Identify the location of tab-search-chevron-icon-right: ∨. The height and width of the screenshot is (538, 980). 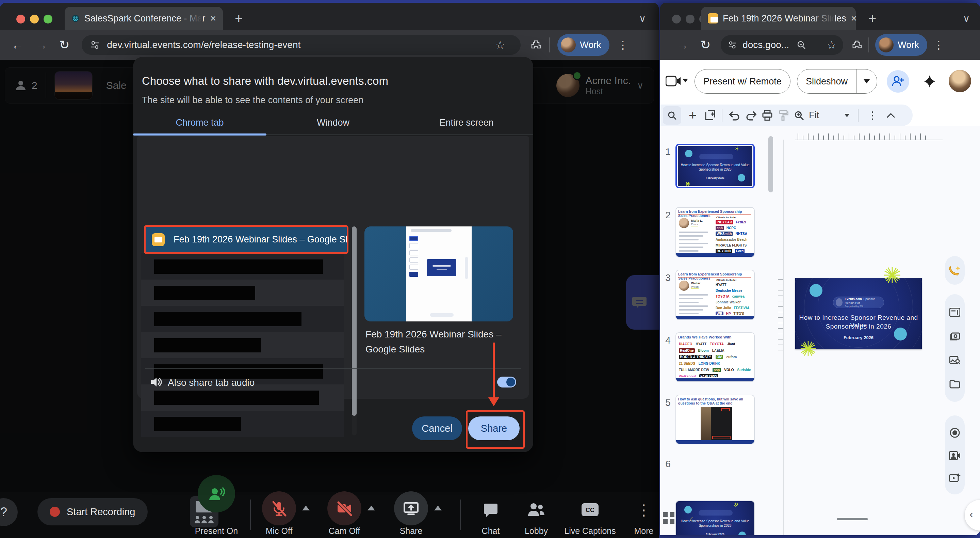
(966, 18).